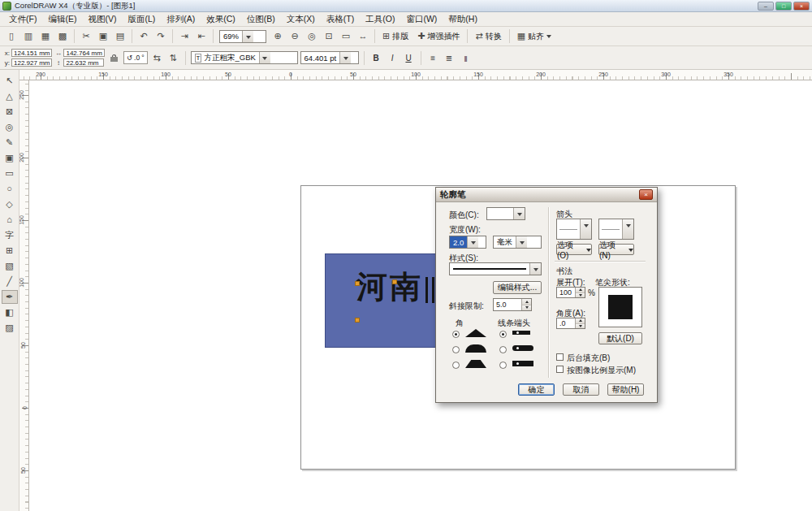 The image size is (812, 511). Describe the element at coordinates (10, 297) in the screenshot. I see `outline-pen-tool-button: ✒` at that location.